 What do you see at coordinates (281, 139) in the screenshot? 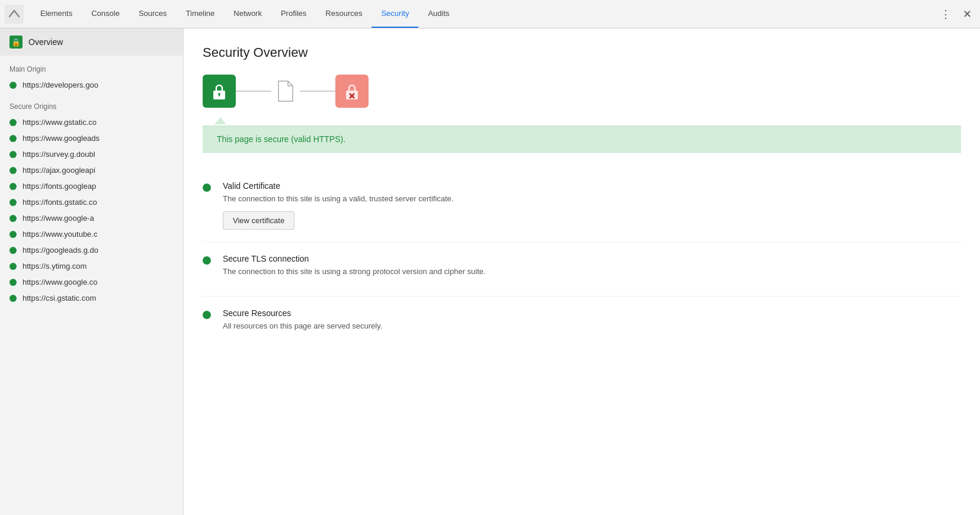
I see `status-text: This page is secure (valid HTTPS).` at bounding box center [281, 139].